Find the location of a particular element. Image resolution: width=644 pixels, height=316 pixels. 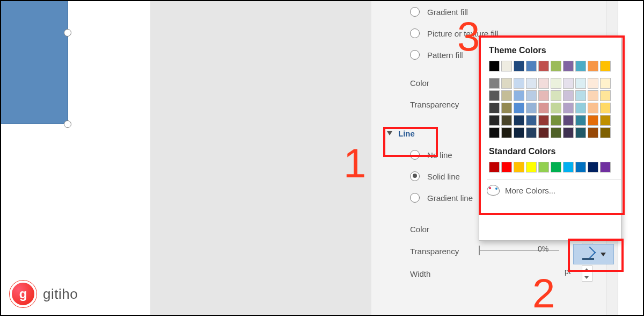

line-gradient-label: Gradient line is located at coordinates (450, 198).